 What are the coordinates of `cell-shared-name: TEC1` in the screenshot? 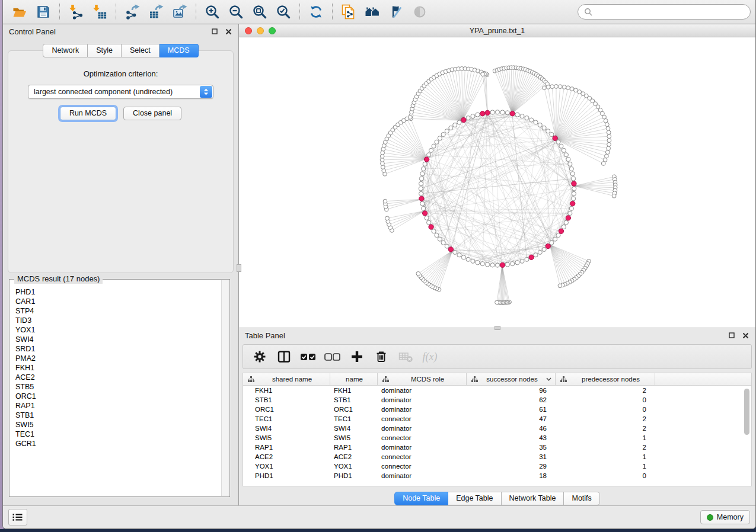 It's located at (287, 419).